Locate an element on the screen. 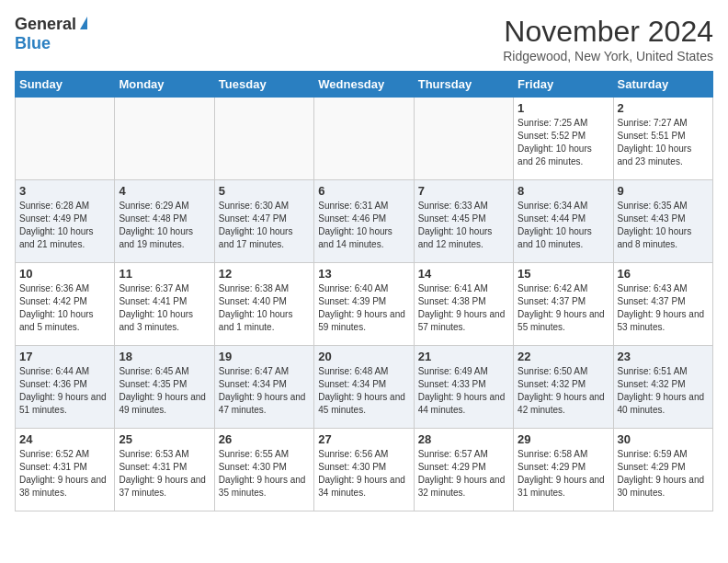 The image size is (728, 563). day-info: Sunrise: 6:36 AM Sunset: 4:42 PM Dayligh… is located at coordinates (64, 308).